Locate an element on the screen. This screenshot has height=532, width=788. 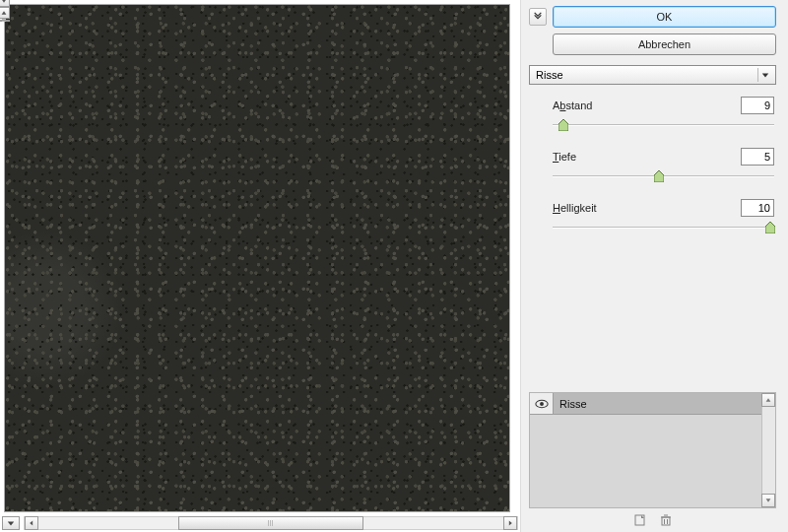
filter-preset-dropdown: Risse is located at coordinates (652, 75).